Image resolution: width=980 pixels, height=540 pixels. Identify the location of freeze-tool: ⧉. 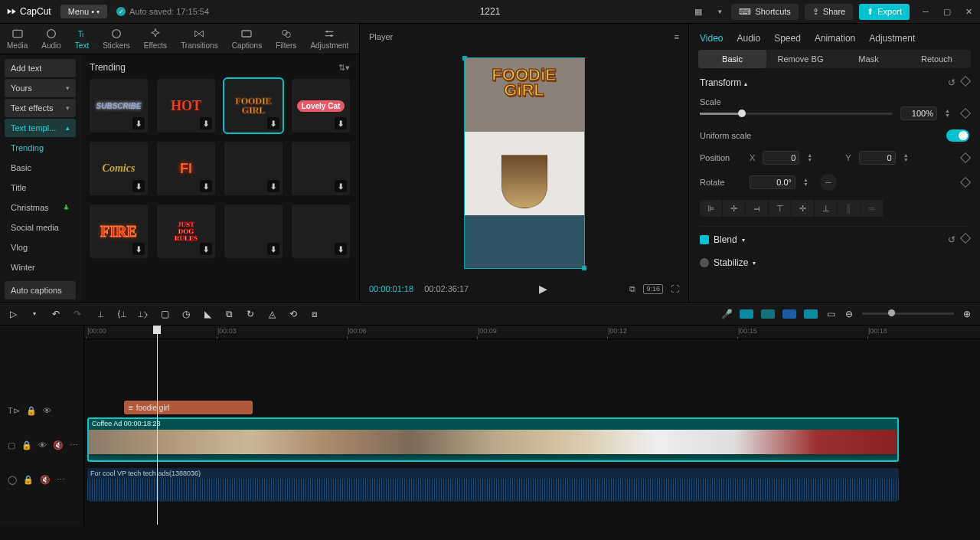
(229, 314).